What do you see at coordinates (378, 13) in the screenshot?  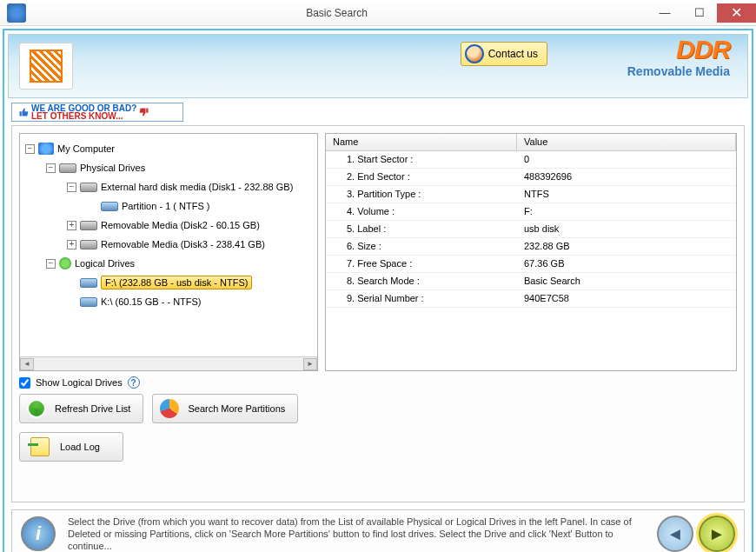 I see `title-bar: Basic Search — ☐ ✕` at bounding box center [378, 13].